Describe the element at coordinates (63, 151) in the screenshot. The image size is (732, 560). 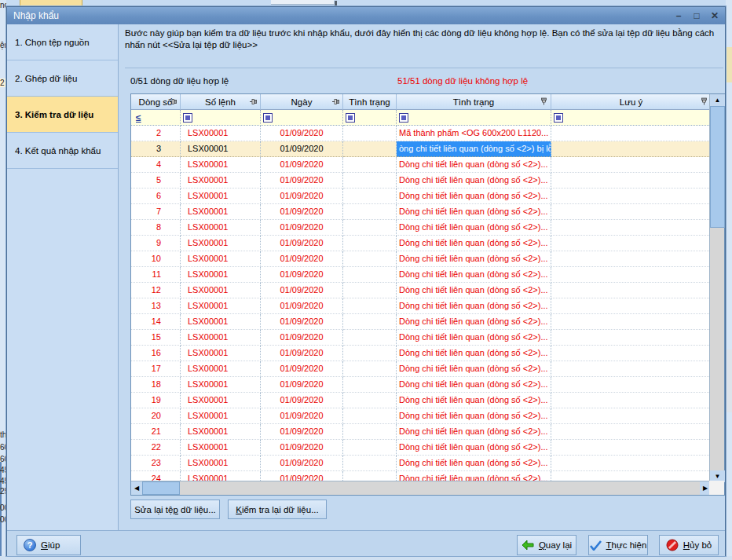
I see `step-ket-qua-nhap-khau: 4. Kết quả nhập khẩu` at that location.